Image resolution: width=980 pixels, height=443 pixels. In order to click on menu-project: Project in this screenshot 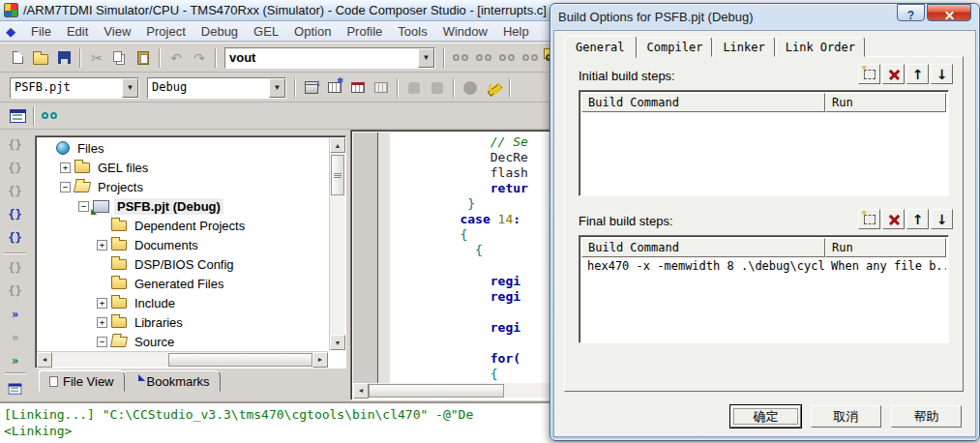, I will do `click(165, 31)`.